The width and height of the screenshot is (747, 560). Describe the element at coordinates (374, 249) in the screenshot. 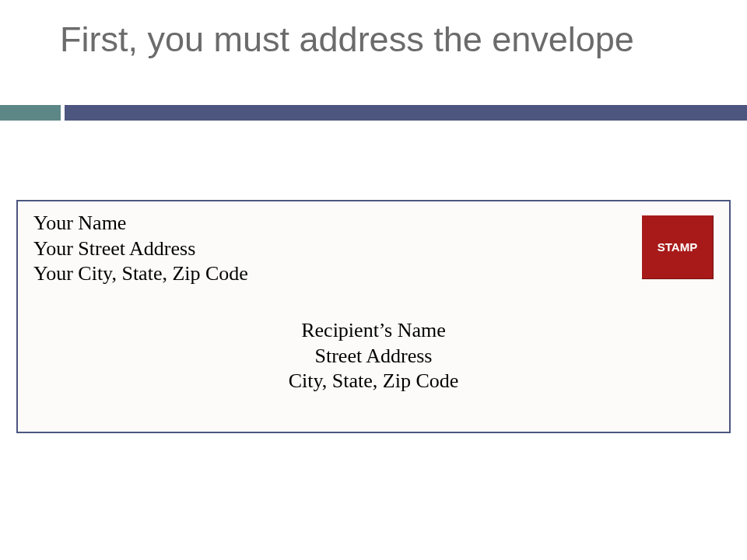

I see `return-address-block: Your Name Your Street Address Your City,…` at that location.